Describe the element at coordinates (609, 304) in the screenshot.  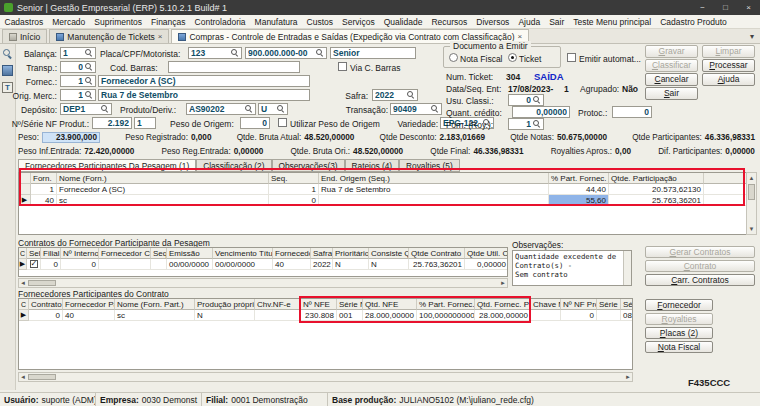
I see `column-header: Série Legal` at that location.